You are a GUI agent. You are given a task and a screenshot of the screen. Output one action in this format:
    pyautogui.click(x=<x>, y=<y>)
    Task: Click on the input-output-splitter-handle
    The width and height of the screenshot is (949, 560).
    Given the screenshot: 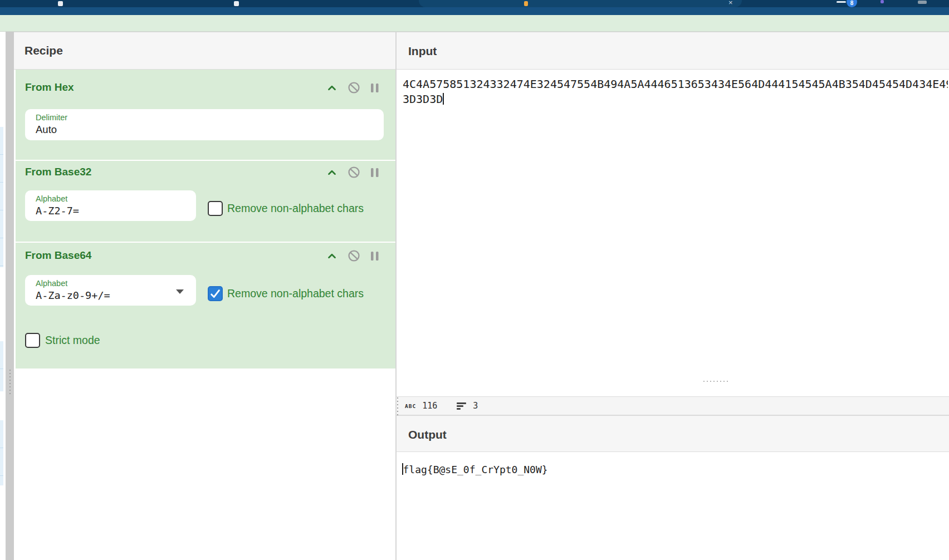 What is the action you would take?
    pyautogui.click(x=716, y=381)
    